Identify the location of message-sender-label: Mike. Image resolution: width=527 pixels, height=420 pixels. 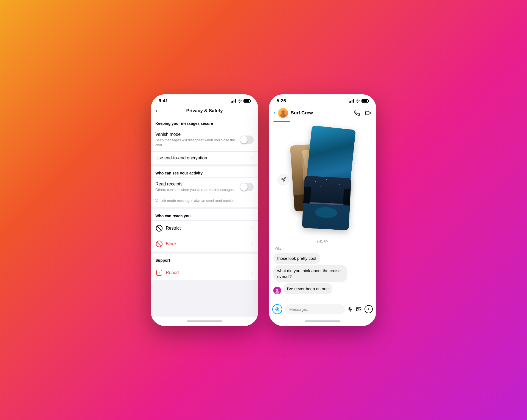
(323, 249).